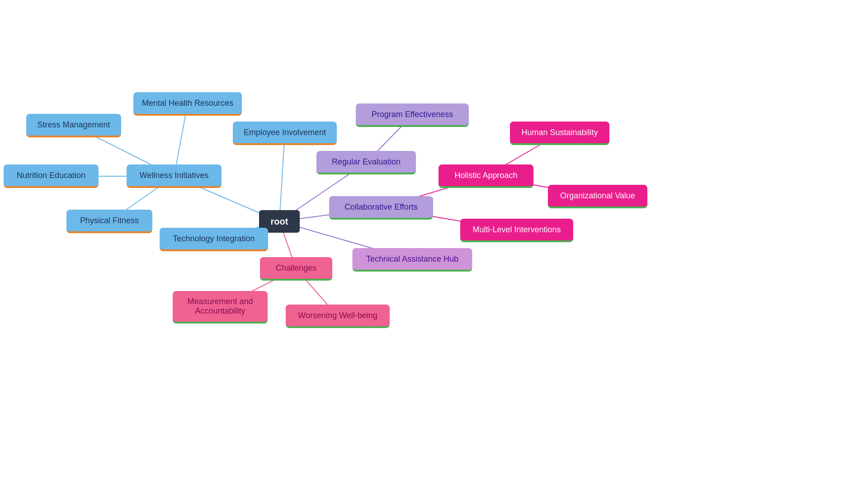 This screenshot has width=868, height=488. Describe the element at coordinates (560, 133) in the screenshot. I see `node-human-sust: Human Sustainability` at that location.